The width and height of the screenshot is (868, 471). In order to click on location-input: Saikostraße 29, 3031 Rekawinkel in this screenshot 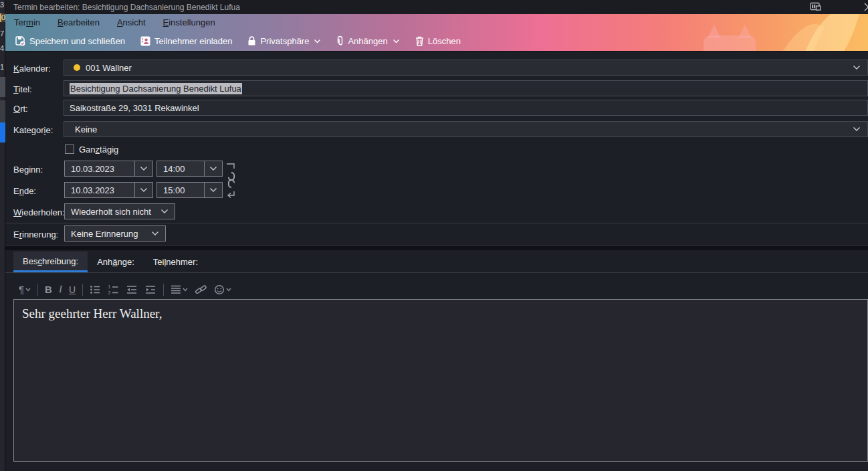, I will do `click(465, 108)`.